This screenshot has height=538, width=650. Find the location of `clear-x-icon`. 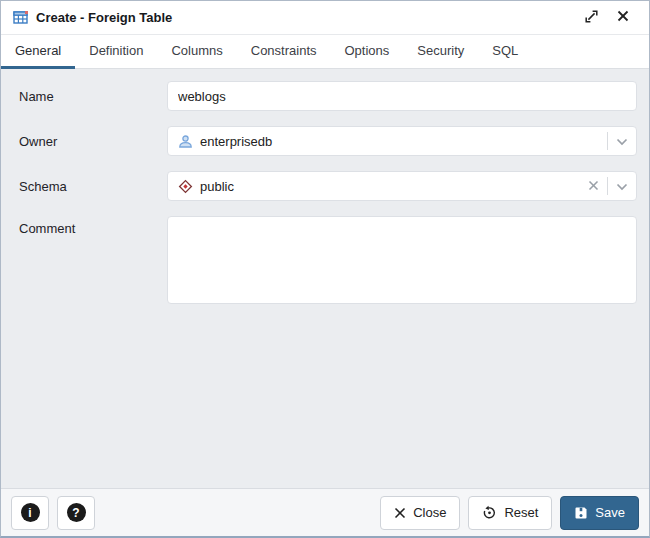

clear-x-icon is located at coordinates (594, 186).